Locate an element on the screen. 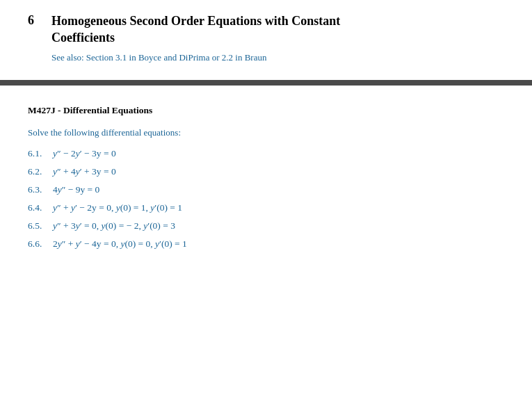  section-heading: 6 Homogeneous Second Order Equations wit… is located at coordinates (266, 29).